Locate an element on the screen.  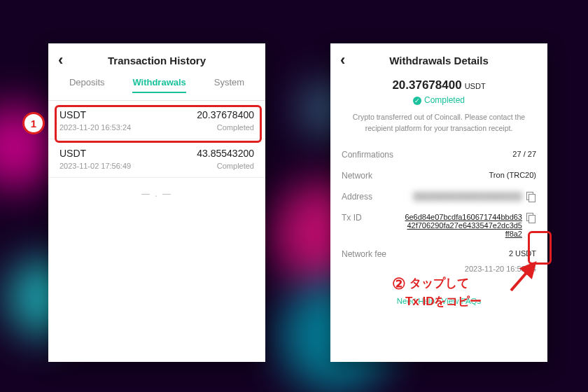
row-address: Address ████████████████████ is located at coordinates (439, 197).